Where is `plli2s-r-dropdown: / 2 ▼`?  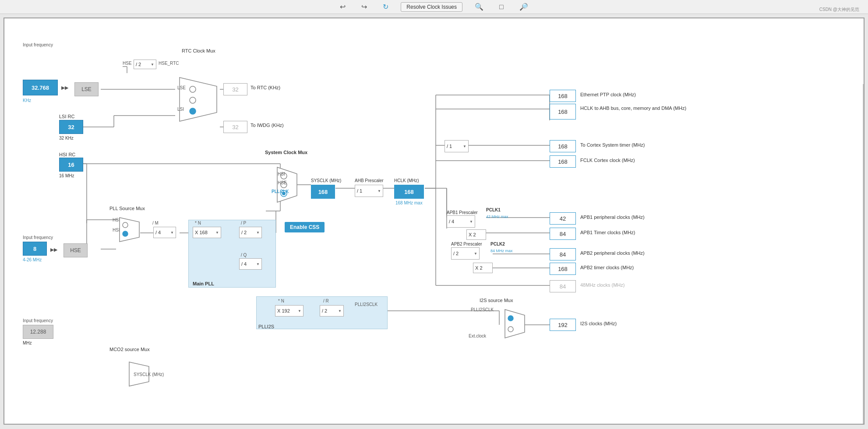 plli2s-r-dropdown: / 2 ▼ is located at coordinates (332, 311).